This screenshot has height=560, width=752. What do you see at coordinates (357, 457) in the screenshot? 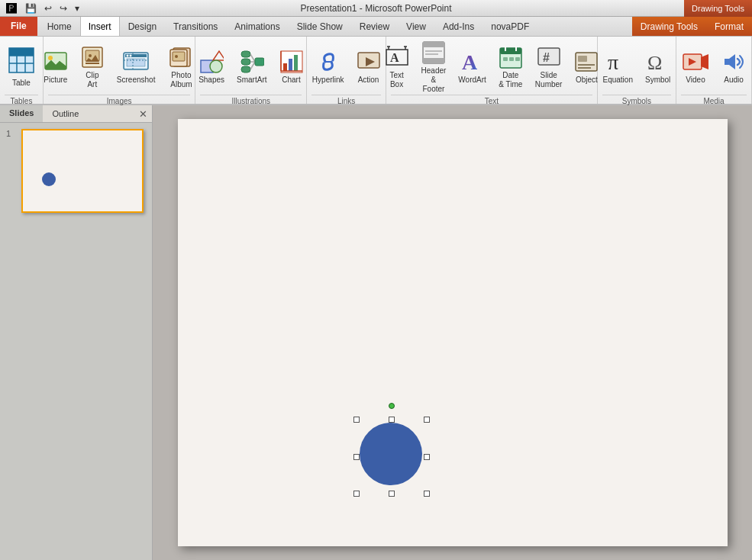
I see `handle-middle-left` at bounding box center [357, 457].